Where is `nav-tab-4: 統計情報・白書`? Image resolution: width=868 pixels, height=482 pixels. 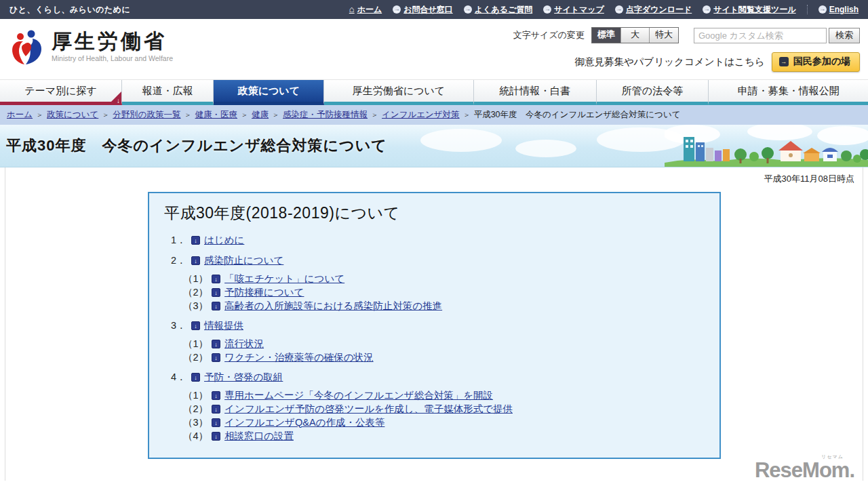 nav-tab-4: 統計情報・白書 is located at coordinates (536, 92).